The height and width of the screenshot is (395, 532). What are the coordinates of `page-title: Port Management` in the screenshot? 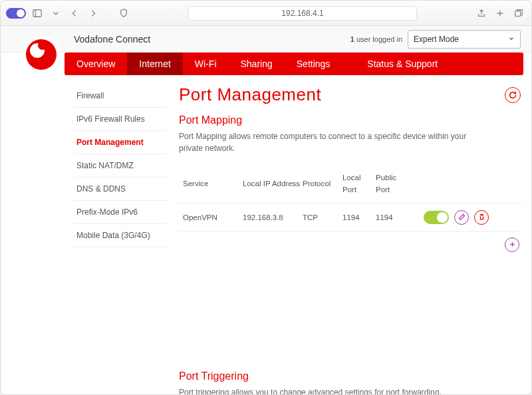 It's located at (351, 94).